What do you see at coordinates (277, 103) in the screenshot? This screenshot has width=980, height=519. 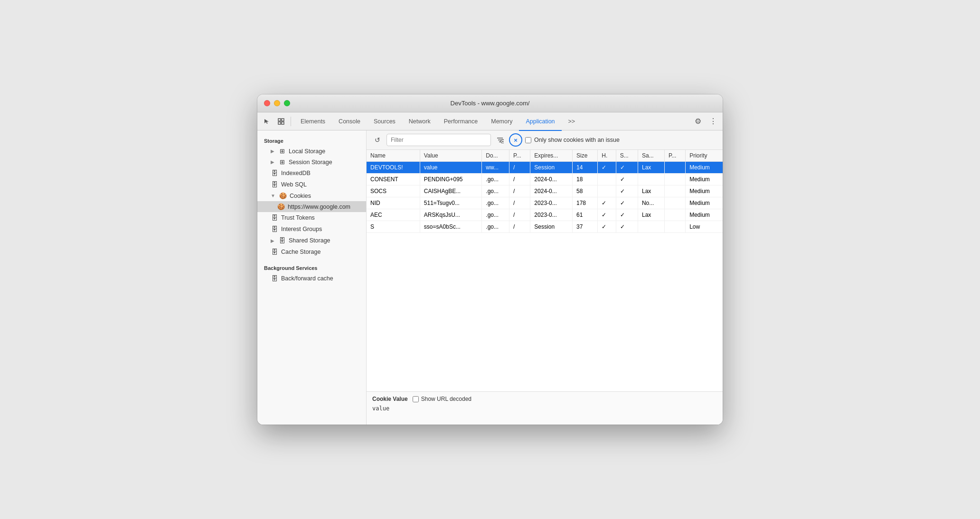 I see `minimize-button` at bounding box center [277, 103].